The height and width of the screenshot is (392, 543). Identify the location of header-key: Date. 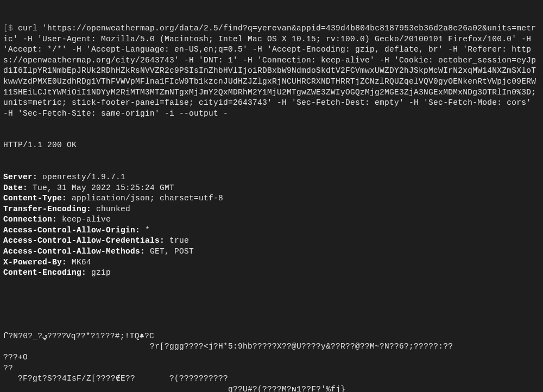
(13, 188).